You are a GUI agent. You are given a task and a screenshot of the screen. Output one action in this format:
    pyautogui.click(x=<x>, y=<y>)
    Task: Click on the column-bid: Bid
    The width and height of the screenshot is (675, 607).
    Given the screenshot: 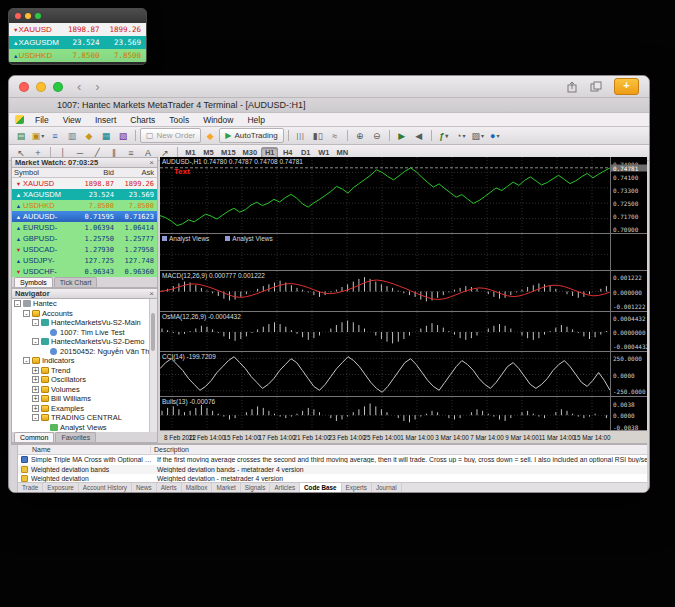 What is the action you would take?
    pyautogui.click(x=92, y=172)
    